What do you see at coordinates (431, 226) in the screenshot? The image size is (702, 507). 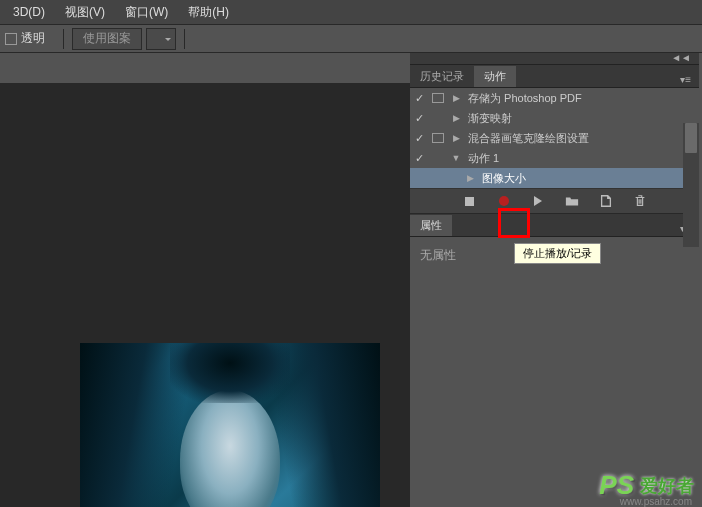 I see `tab-properties: 属性` at bounding box center [431, 226].